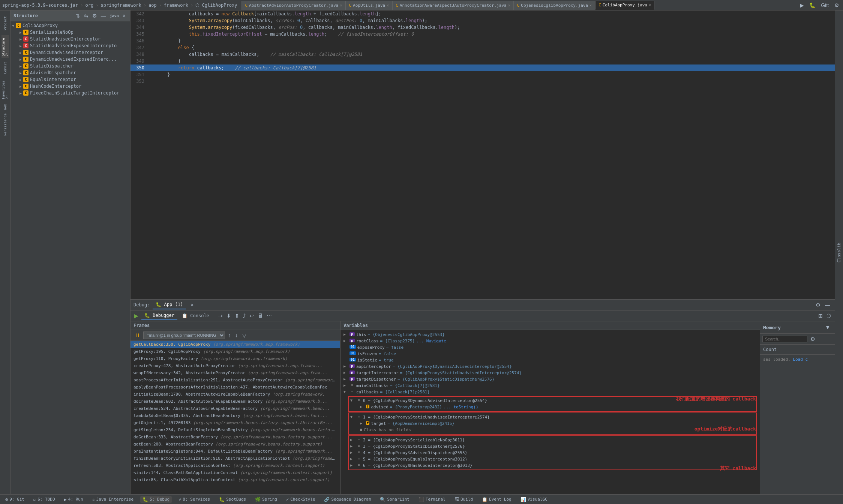 This screenshot has height=504, width=843. I want to click on tree-item-dynamic-exposed: ▶ C DynamicUnadvisedExposedInterc..., so click(70, 59).